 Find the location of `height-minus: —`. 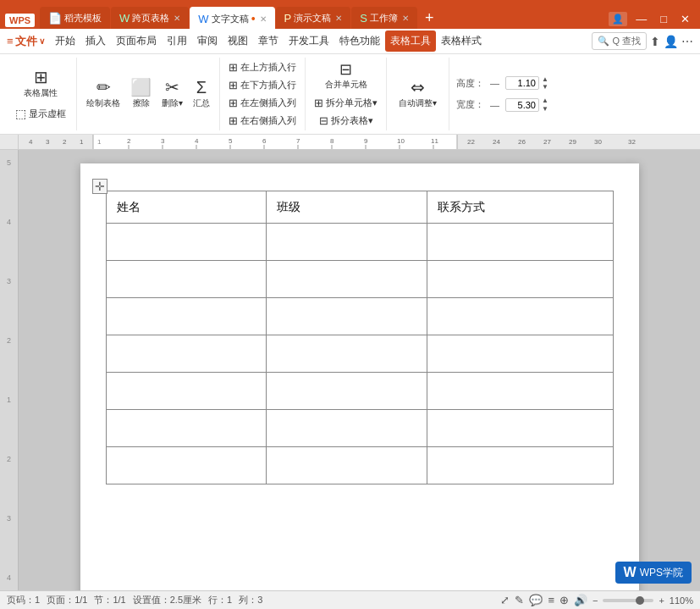

height-minus: — is located at coordinates (494, 83).